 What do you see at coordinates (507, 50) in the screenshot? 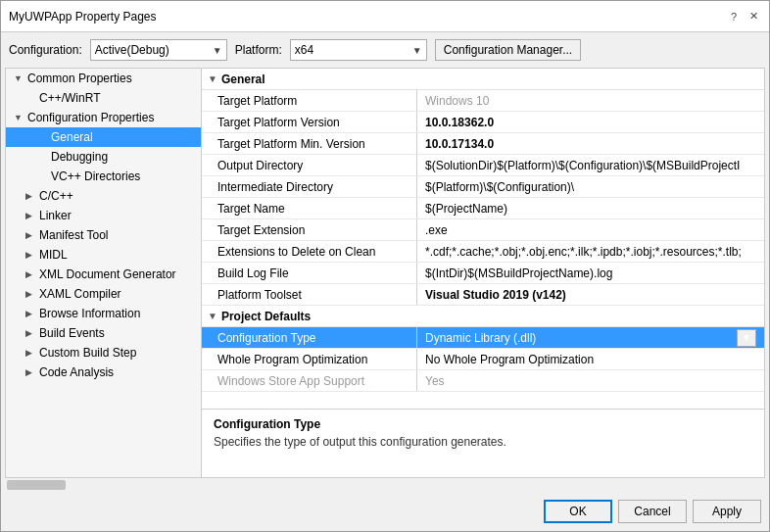
I see `config-manager-button: Configuration Manager...` at bounding box center [507, 50].